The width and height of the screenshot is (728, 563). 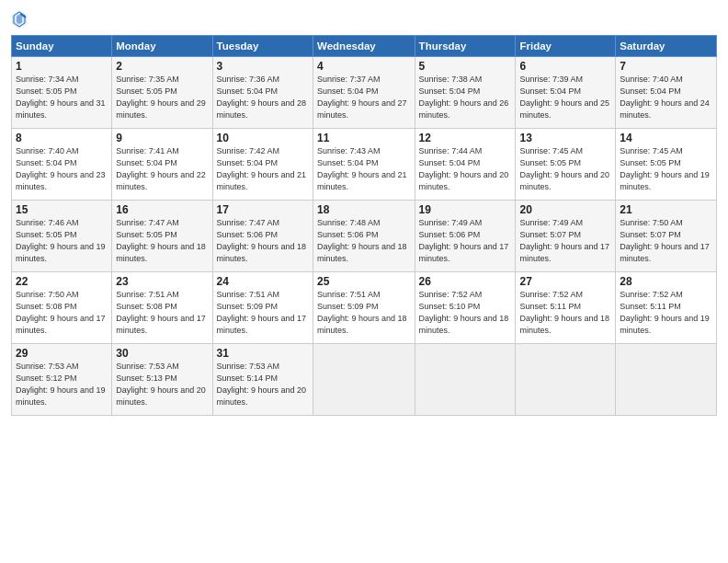 I want to click on day-number: 17, so click(x=263, y=210).